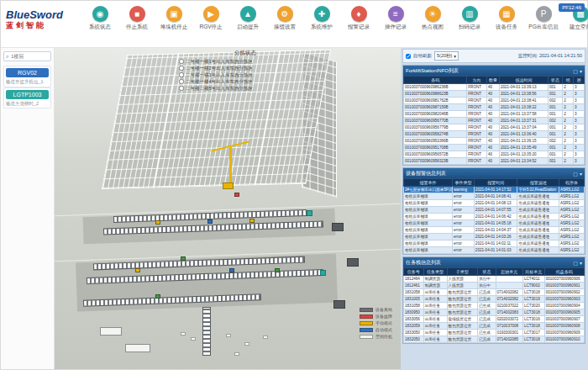  Describe the element at coordinates (433, 18) in the screenshot. I see `toolbar-button: ☀ 热点视图` at that location.